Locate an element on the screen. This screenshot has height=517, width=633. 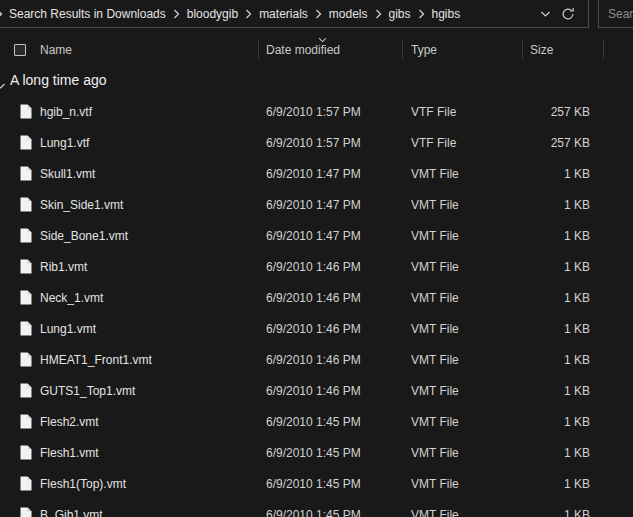
file-row: B_Gib1.vmt 6/9/2010 1:45 PM VMT File 1 K… is located at coordinates (316, 508).